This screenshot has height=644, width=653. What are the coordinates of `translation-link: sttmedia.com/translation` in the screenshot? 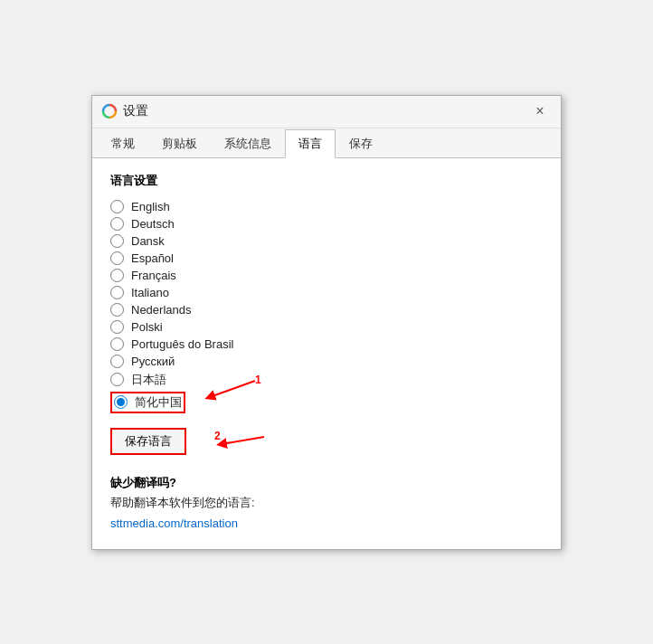 It's located at (174, 523).